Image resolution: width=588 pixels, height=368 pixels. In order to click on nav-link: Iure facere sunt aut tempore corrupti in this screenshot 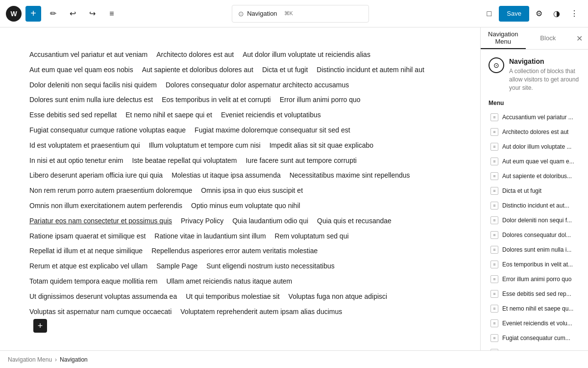, I will do `click(301, 161)`.